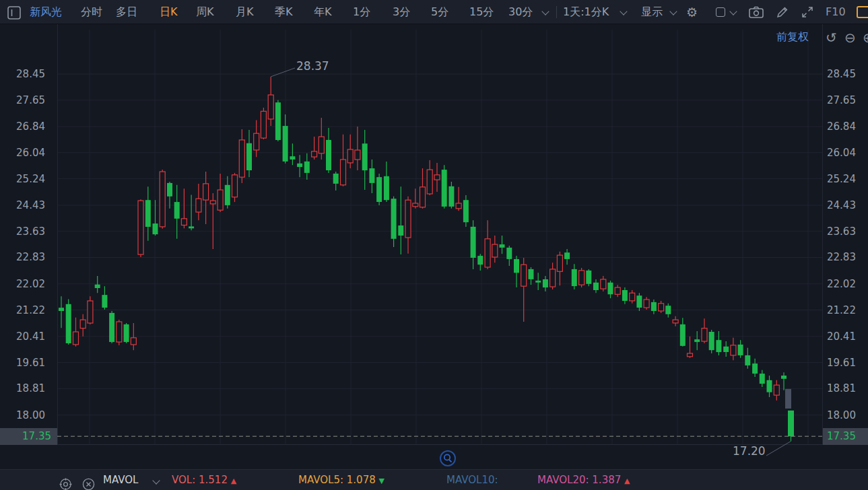  Describe the element at coordinates (245, 12) in the screenshot. I see `tab-yuek: 月K` at that location.